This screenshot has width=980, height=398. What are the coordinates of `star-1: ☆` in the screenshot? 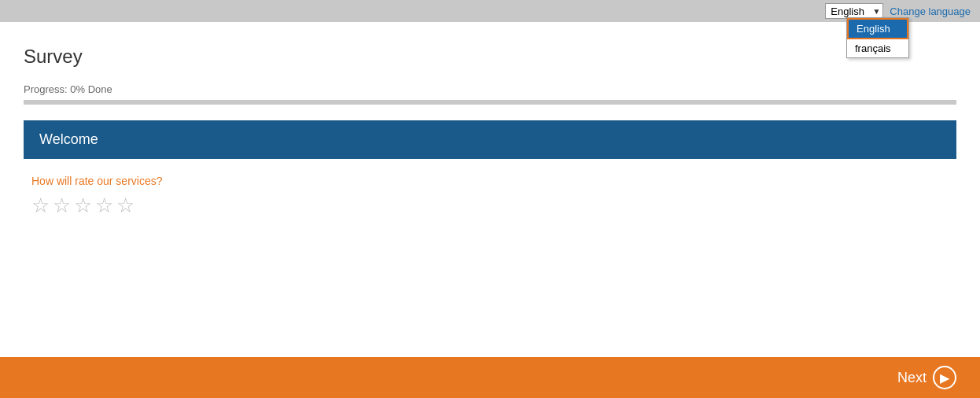 It's located at (41, 205).